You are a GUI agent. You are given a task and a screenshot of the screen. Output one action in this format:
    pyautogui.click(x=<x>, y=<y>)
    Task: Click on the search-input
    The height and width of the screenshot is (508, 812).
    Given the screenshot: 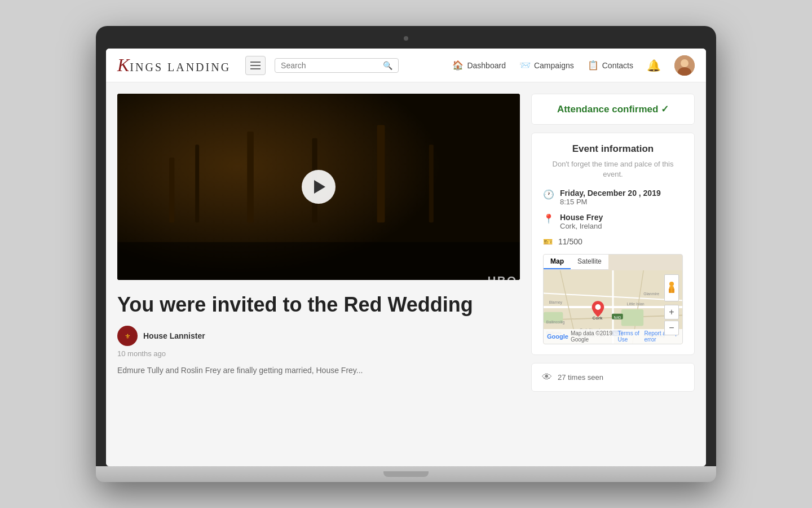 What is the action you would take?
    pyautogui.click(x=329, y=65)
    